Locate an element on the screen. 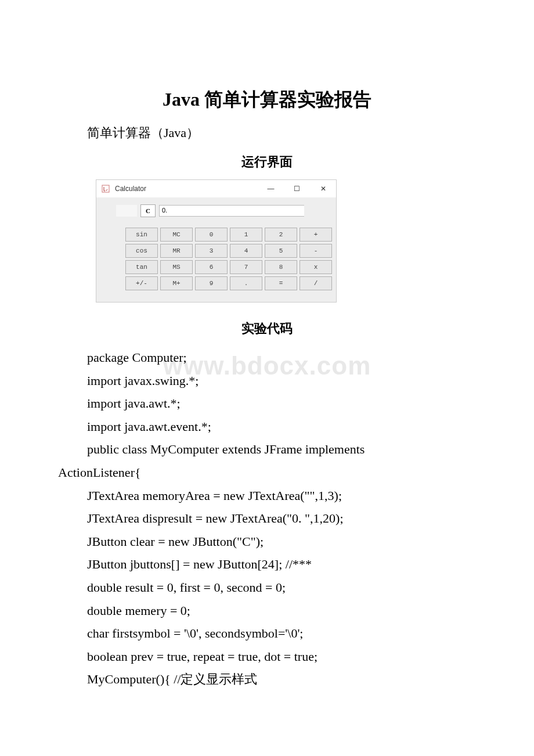  calc-button-1: 1 is located at coordinates (246, 235).